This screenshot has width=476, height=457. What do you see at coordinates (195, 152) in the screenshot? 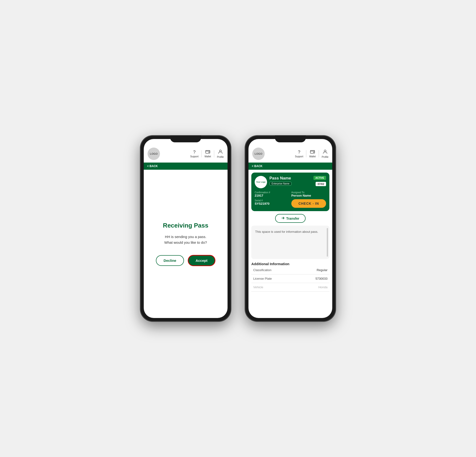
I see `support-icon: ?` at bounding box center [195, 152].